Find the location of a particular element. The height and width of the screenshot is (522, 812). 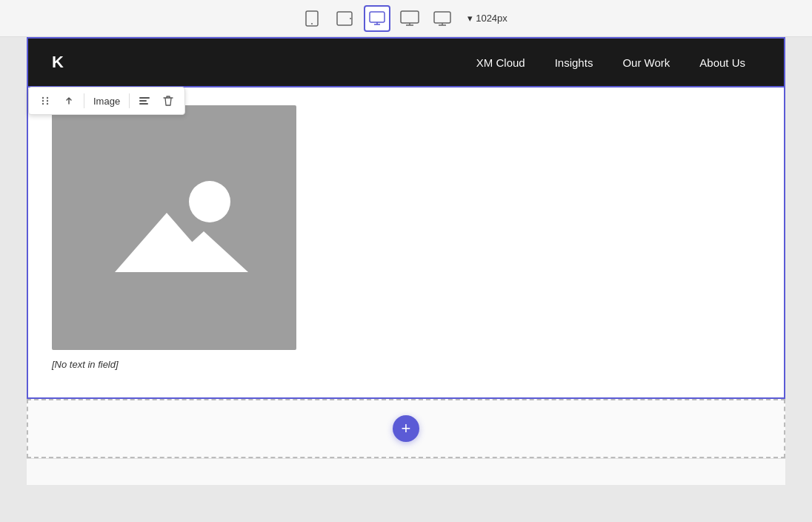

no-text-label: [No text in field] is located at coordinates (406, 365).